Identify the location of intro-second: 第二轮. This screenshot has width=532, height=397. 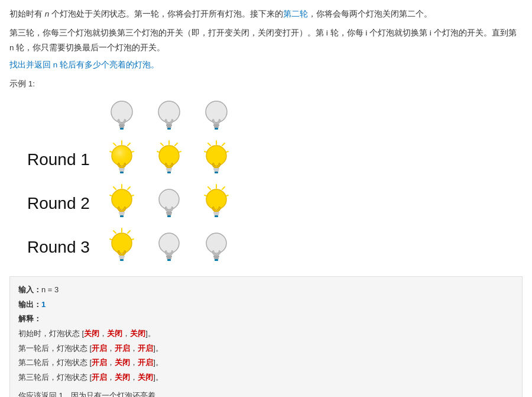
(296, 14).